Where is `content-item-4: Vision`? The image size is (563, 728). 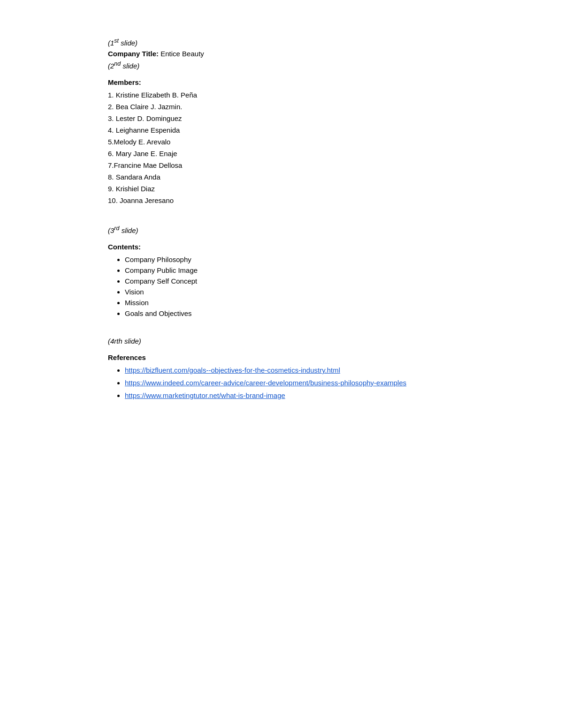
content-item-4: Vision is located at coordinates (290, 292).